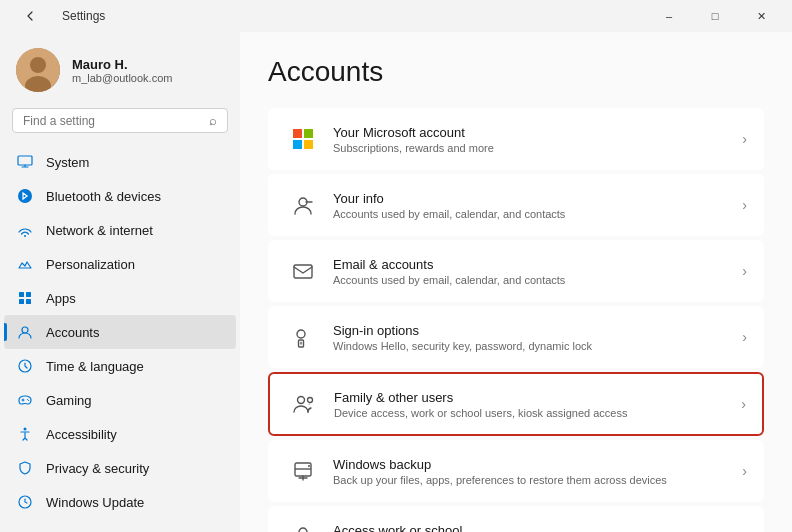  What do you see at coordinates (120, 230) in the screenshot?
I see `sidebar-item-network: Network & internet` at bounding box center [120, 230].